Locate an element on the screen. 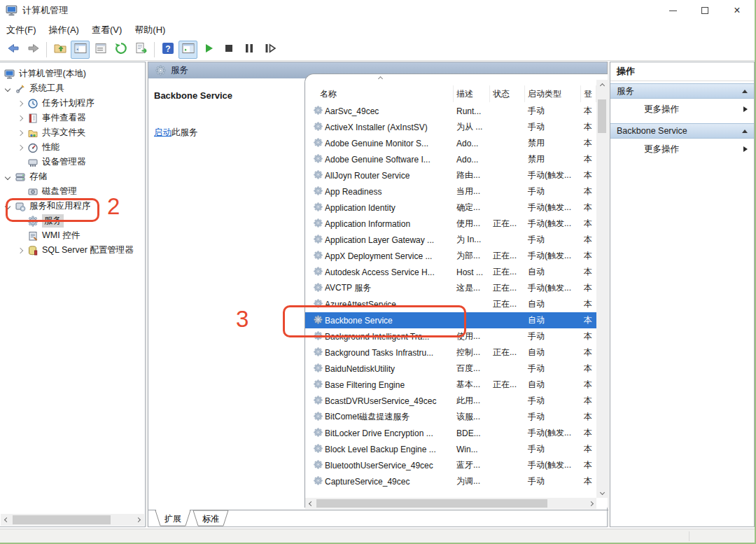 This screenshot has width=756, height=544. column-header-4: 登 is located at coordinates (589, 94).